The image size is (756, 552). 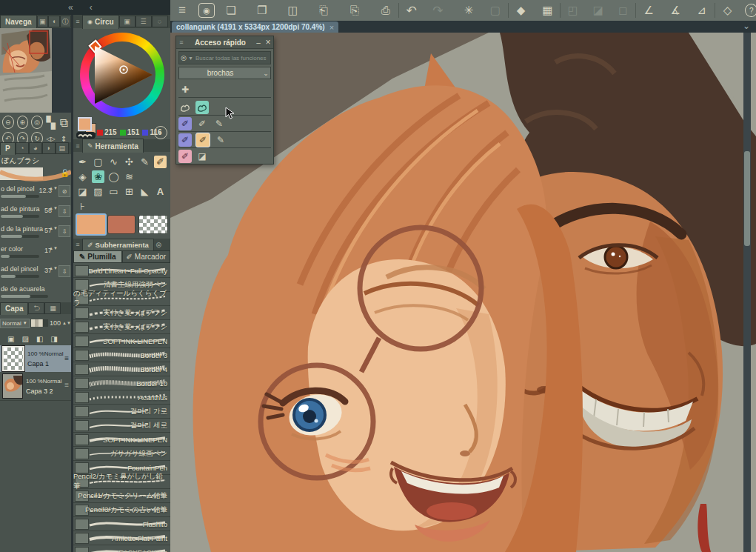 I want to click on scrollbar-thumb, so click(x=747, y=199).